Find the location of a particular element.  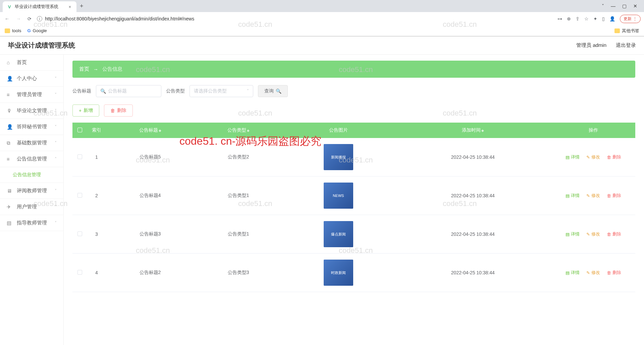

filter-type-select: 请选择公告类型 ˅ is located at coordinates (221, 91).